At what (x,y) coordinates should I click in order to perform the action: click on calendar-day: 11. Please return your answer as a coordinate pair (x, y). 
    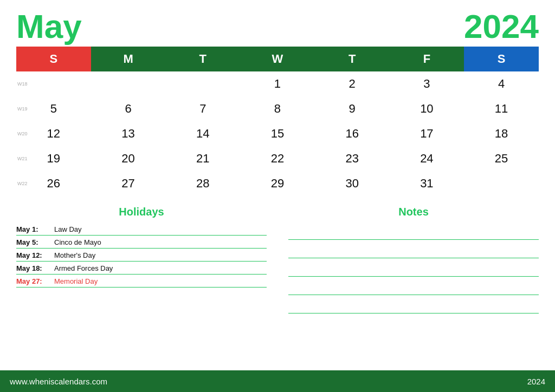
    Looking at the image, I should click on (501, 109).